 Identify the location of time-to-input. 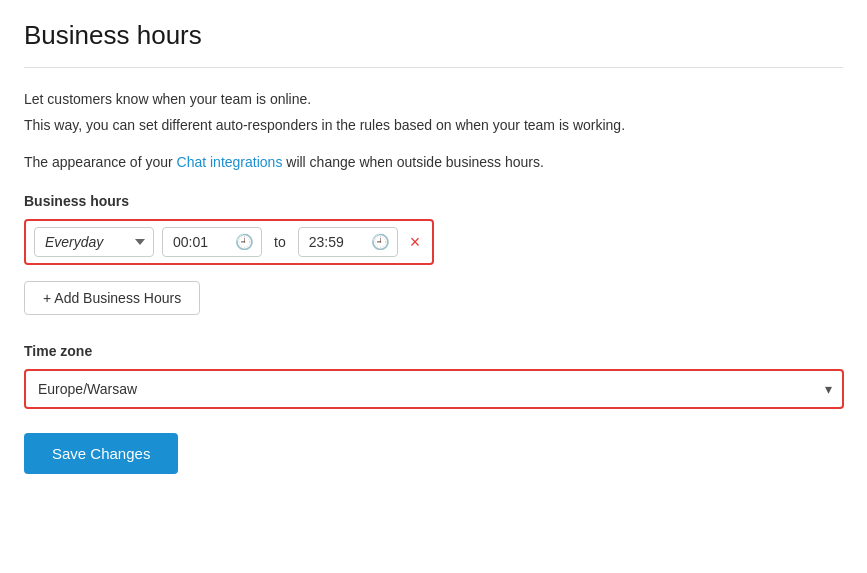
(348, 242).